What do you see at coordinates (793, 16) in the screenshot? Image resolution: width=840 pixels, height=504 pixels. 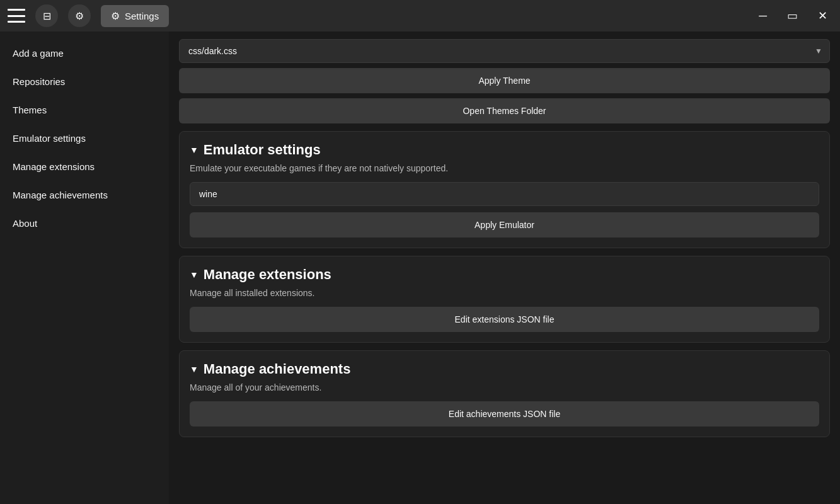 I see `maximize-button: ▭` at bounding box center [793, 16].